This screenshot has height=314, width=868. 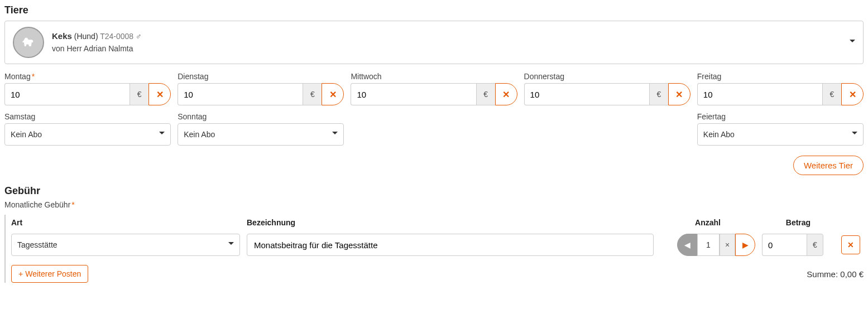 I want to click on label-sonntag: Sonntag, so click(x=261, y=117).